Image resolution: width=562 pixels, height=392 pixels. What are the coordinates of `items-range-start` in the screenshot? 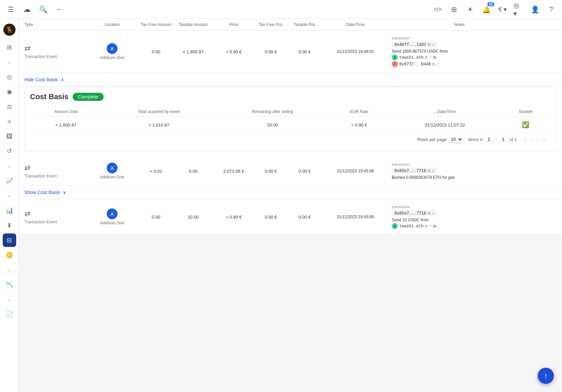 It's located at (489, 139).